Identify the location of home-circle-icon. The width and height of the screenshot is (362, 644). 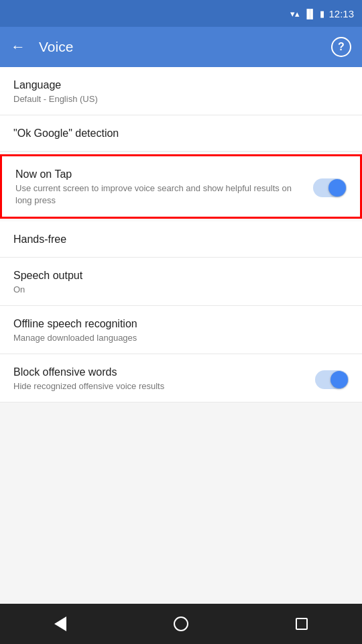
(181, 624).